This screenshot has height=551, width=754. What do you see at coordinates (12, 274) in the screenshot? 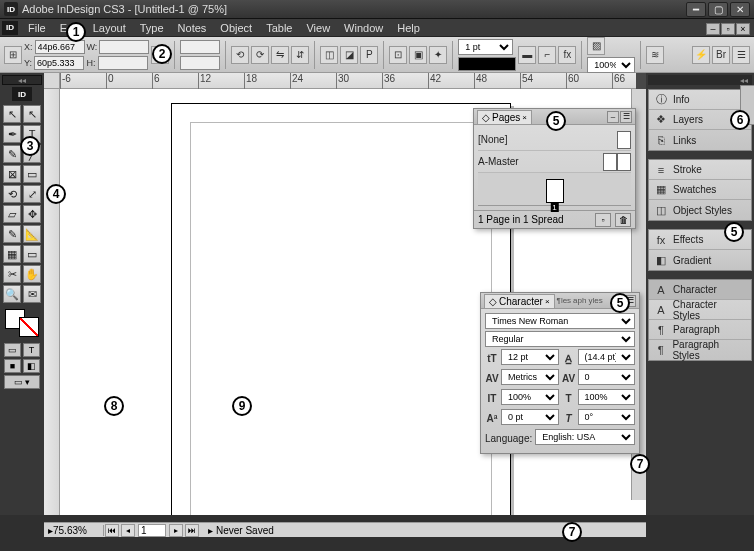
I see `scissors-tool: ✂` at bounding box center [12, 274].